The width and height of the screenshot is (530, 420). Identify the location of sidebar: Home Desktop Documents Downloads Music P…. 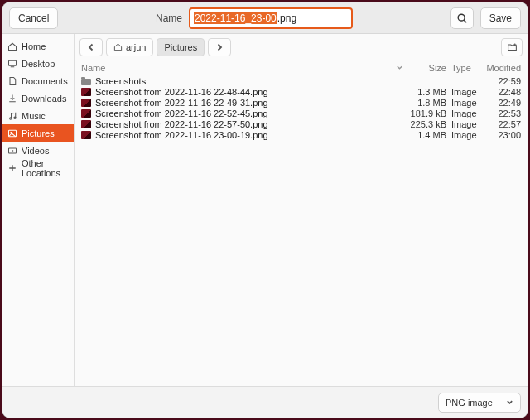
(38, 210).